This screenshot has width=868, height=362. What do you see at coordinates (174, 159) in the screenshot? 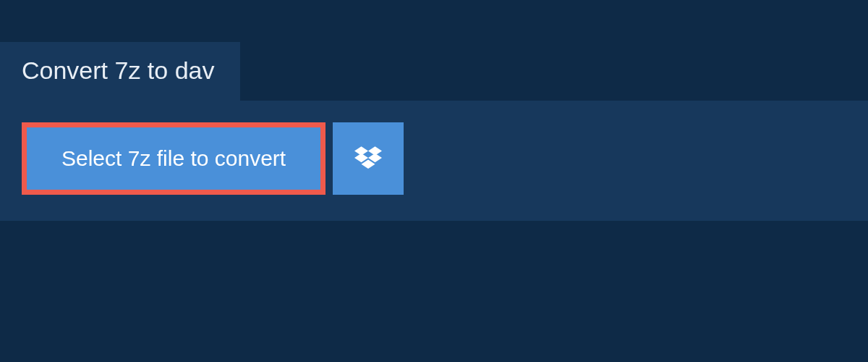
I see `select-file-button: Select 7z file to convert` at bounding box center [174, 159].